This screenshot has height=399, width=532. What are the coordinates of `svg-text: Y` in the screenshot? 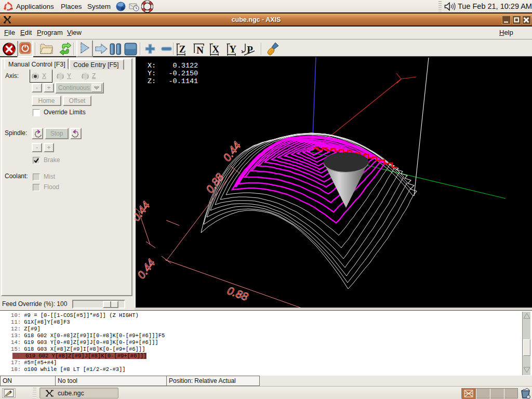 It's located at (233, 49).